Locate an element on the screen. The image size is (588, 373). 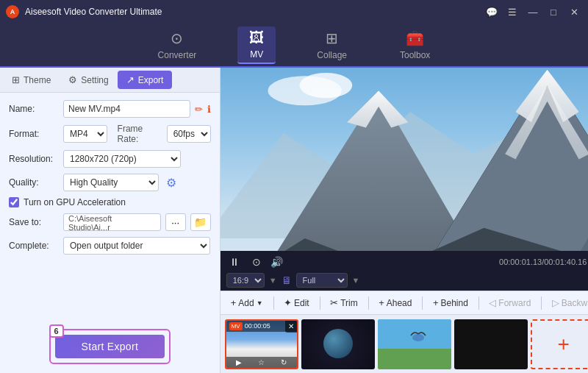
name-input is located at coordinates (126, 109).